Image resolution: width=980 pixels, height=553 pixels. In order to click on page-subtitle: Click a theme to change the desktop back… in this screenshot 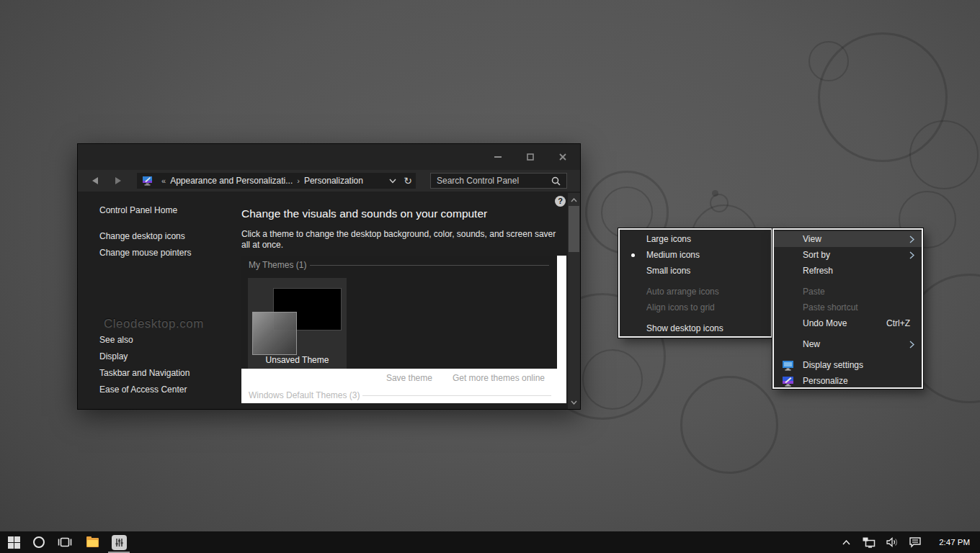, I will do `click(399, 240)`.